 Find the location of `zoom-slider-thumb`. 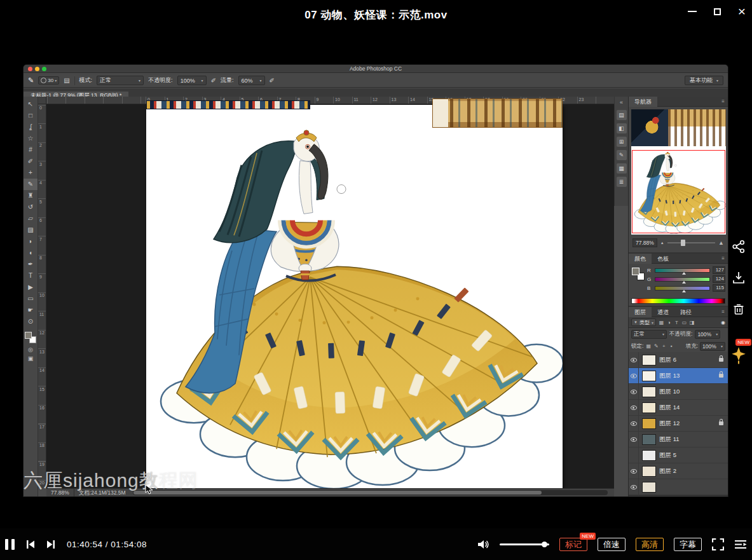

zoom-slider-thumb is located at coordinates (683, 243).